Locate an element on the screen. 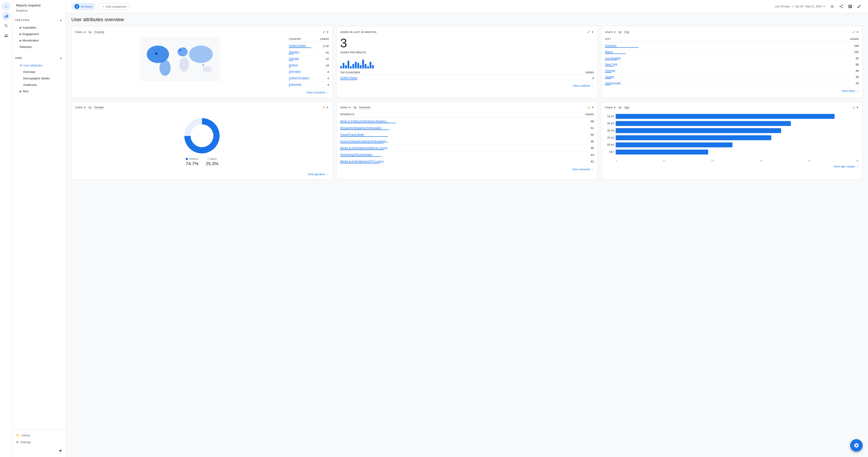 The image size is (868, 457). gender-users-dropdown: ▼ is located at coordinates (85, 108).